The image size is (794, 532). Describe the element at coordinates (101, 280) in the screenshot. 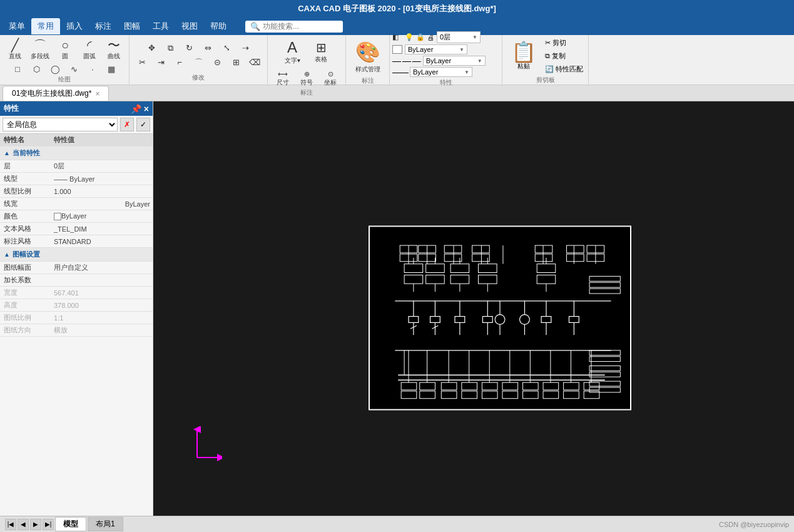

I see `prop-value-extension` at that location.